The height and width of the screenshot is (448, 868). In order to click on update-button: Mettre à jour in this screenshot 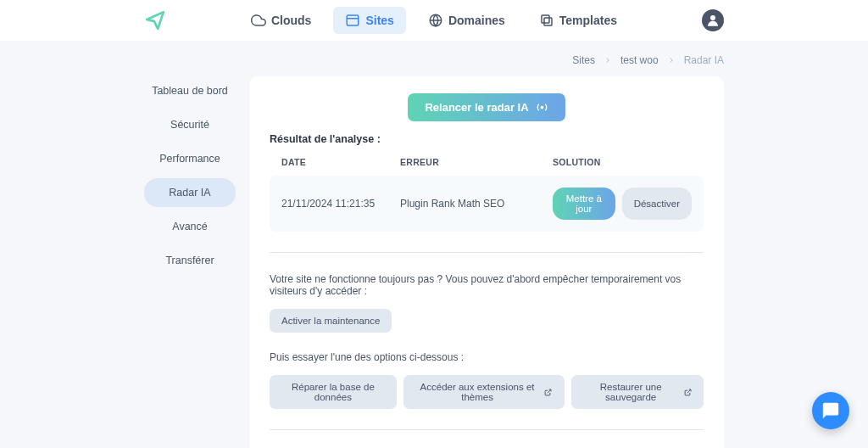, I will do `click(584, 204)`.